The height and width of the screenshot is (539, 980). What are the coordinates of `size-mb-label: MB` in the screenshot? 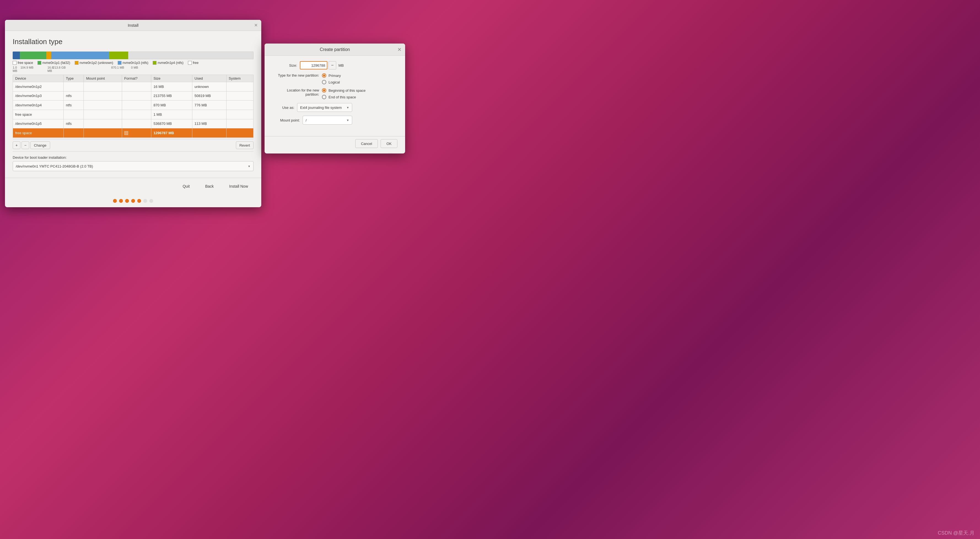 It's located at (341, 65).